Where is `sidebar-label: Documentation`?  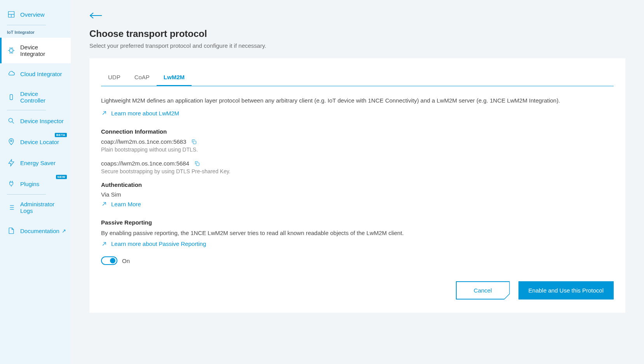
sidebar-label: Documentation is located at coordinates (40, 231).